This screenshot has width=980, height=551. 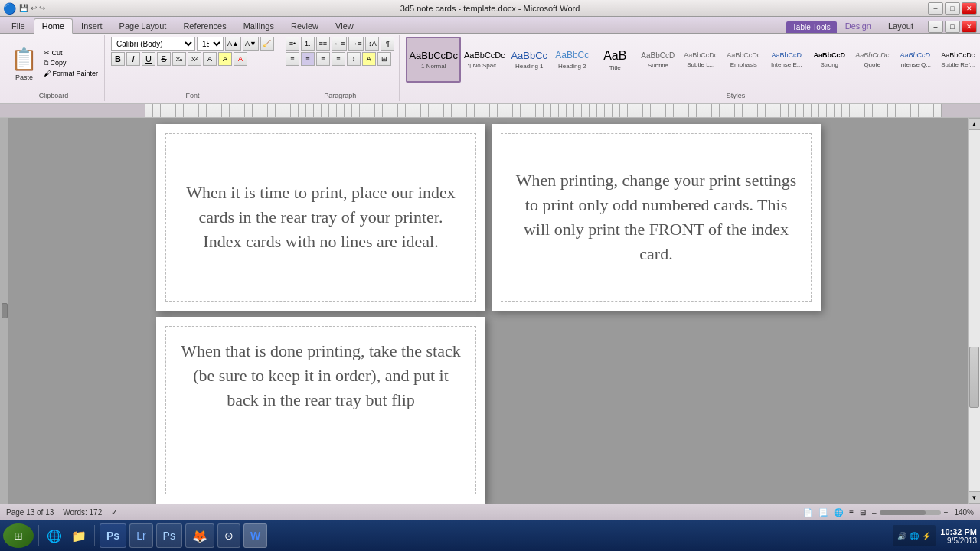 I want to click on copy-button: ⧉ Copy, so click(x=70, y=63).